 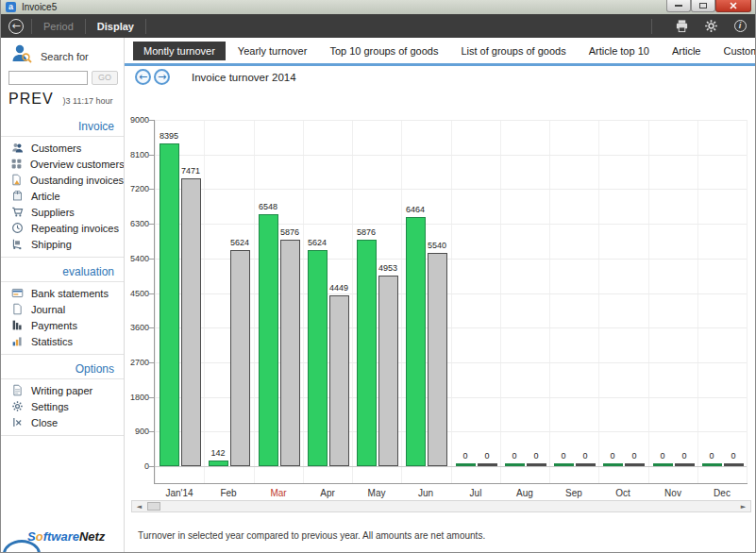 What do you see at coordinates (77, 180) in the screenshot?
I see `sidebar-item-label: Oustanding invoices` at bounding box center [77, 180].